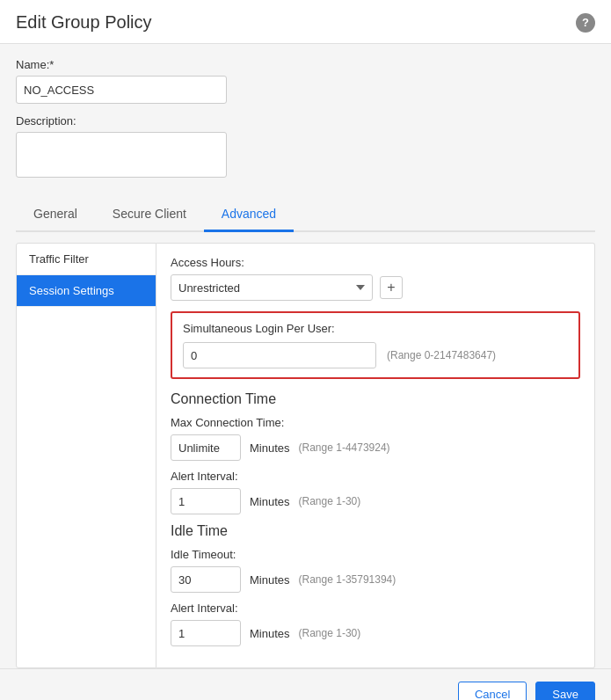  What do you see at coordinates (306, 22) in the screenshot?
I see `modal-header: Edit Group Policy ?` at bounding box center [306, 22].